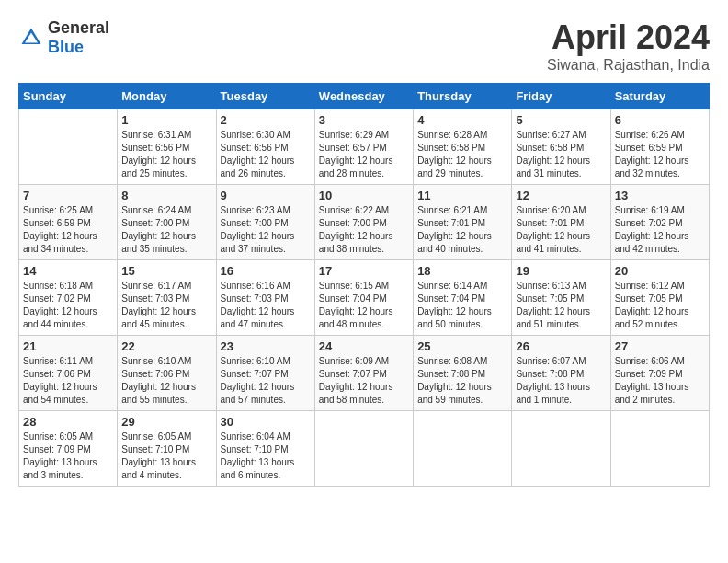 This screenshot has height=563, width=728. Describe the element at coordinates (167, 97) in the screenshot. I see `column-header-monday: Monday` at that location.